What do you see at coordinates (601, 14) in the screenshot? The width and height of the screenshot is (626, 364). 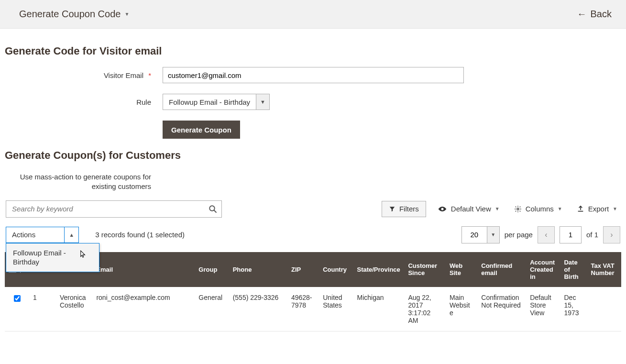 I see `back-label: Back` at bounding box center [601, 14].